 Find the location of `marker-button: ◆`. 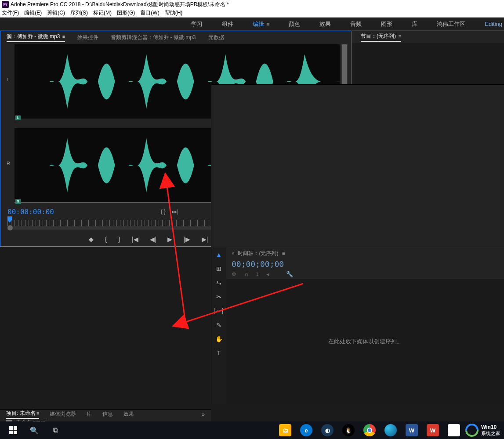

marker-button: ◆ is located at coordinates (91, 239).